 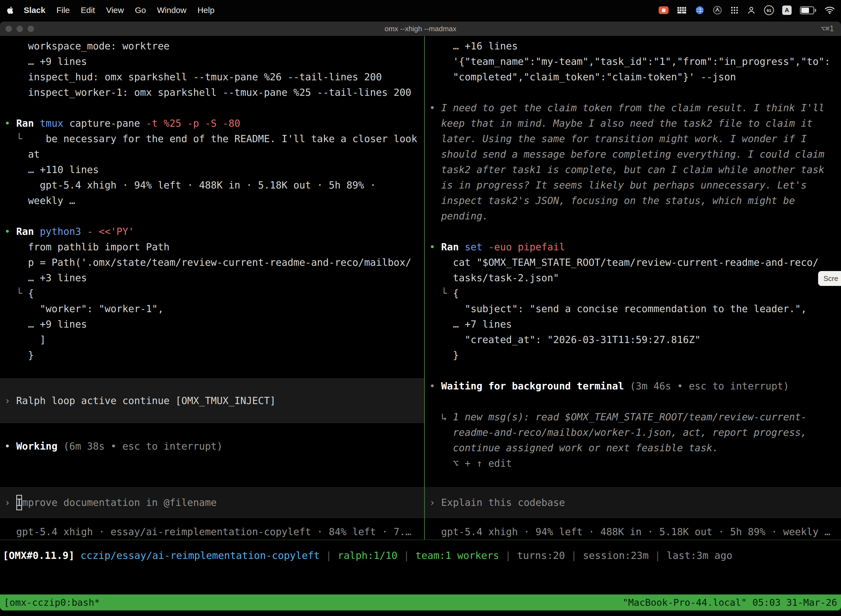 I want to click on dots-grid-icon, so click(x=734, y=10).